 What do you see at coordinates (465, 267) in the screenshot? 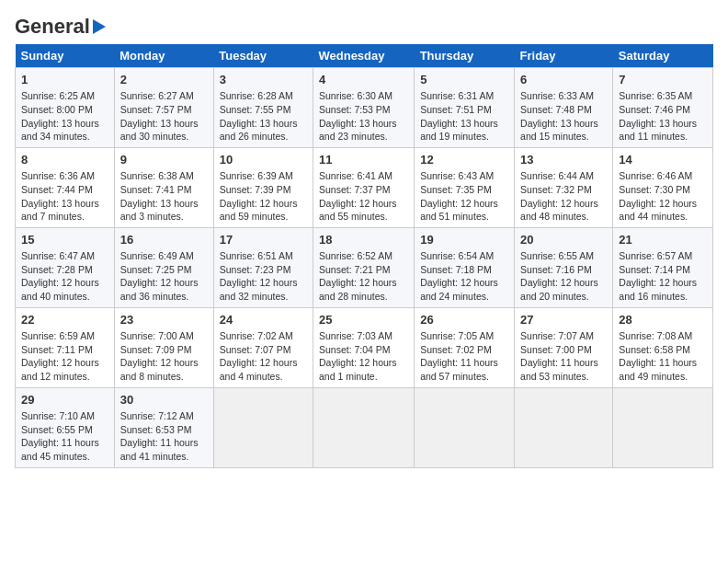
I see `calendar-cell: 19Sunrise: 6:54 AMSunset: 7:18 PMDayligh…` at bounding box center [465, 267].